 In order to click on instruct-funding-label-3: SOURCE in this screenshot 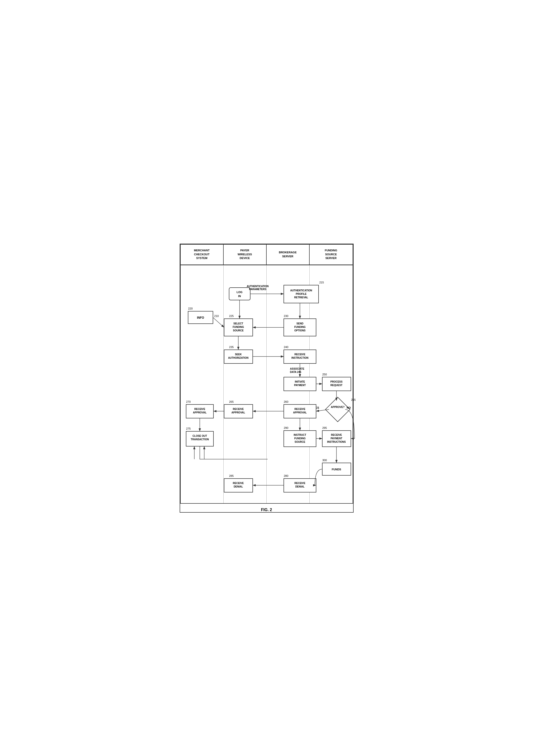, I will do `click(300, 442)`.